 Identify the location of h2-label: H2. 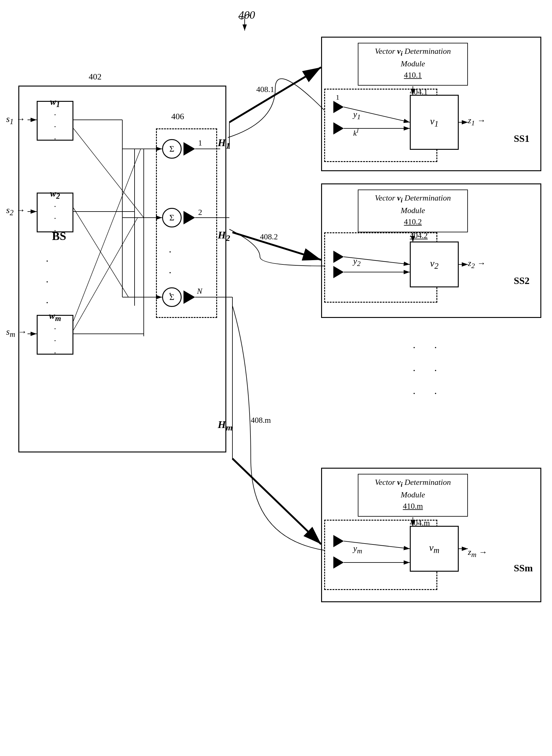
(224, 236).